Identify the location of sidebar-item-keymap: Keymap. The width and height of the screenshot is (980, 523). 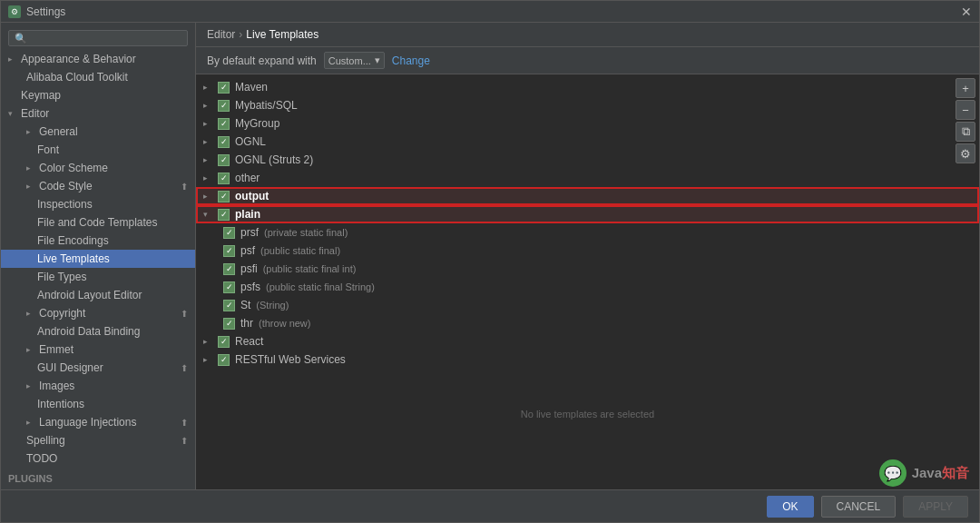
(98, 95).